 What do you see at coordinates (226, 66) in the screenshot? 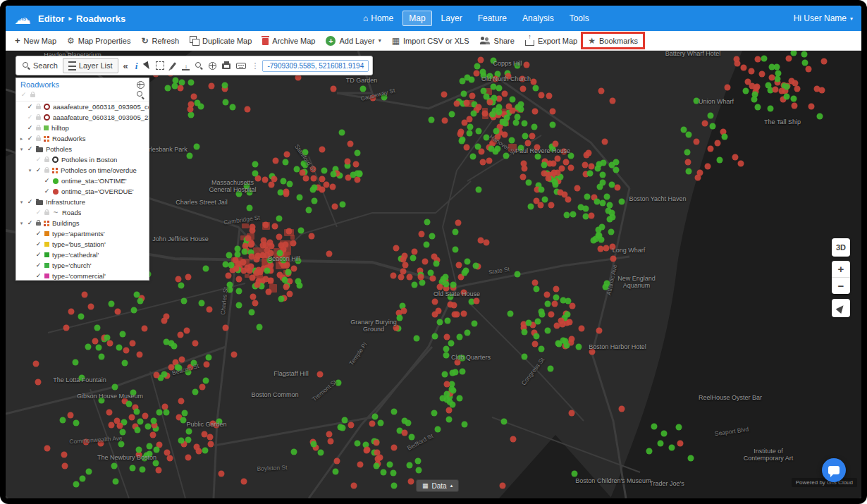
I see `print-tool-button` at bounding box center [226, 66].